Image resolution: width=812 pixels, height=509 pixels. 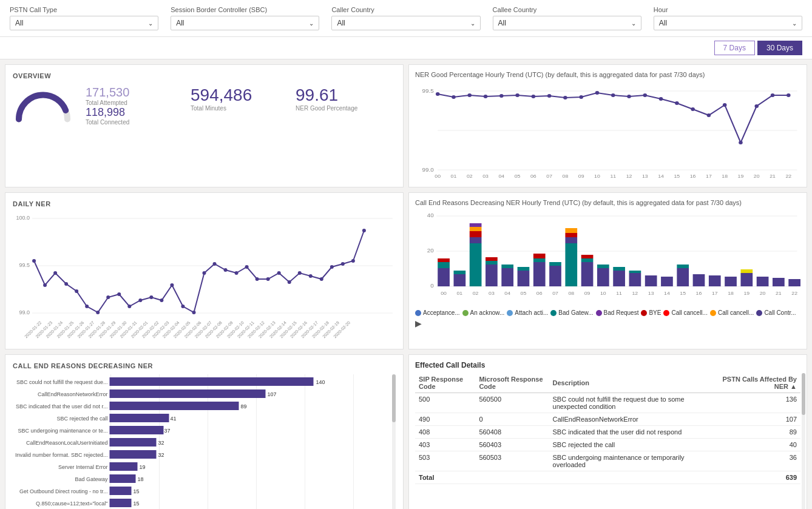 I want to click on ner-trend-card: NER Good Percentage Hourly Trend (UTC) (…, so click(x=608, y=126).